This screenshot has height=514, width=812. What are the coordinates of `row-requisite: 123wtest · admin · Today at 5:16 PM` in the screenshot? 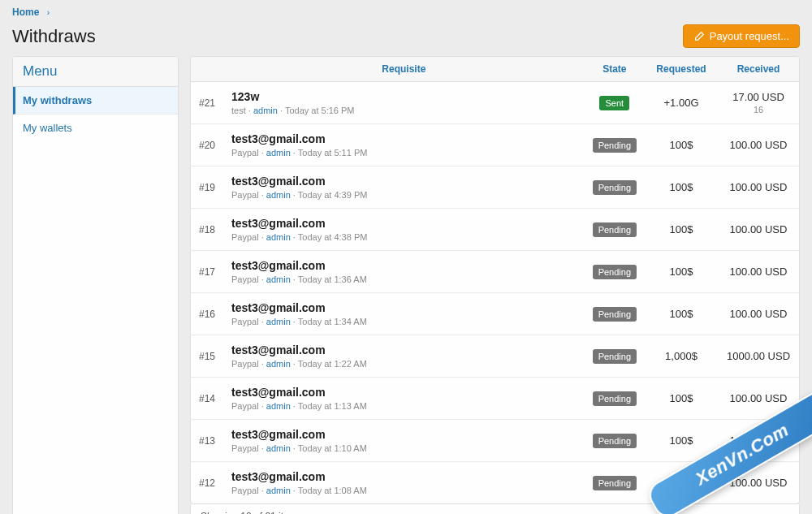 It's located at (404, 103).